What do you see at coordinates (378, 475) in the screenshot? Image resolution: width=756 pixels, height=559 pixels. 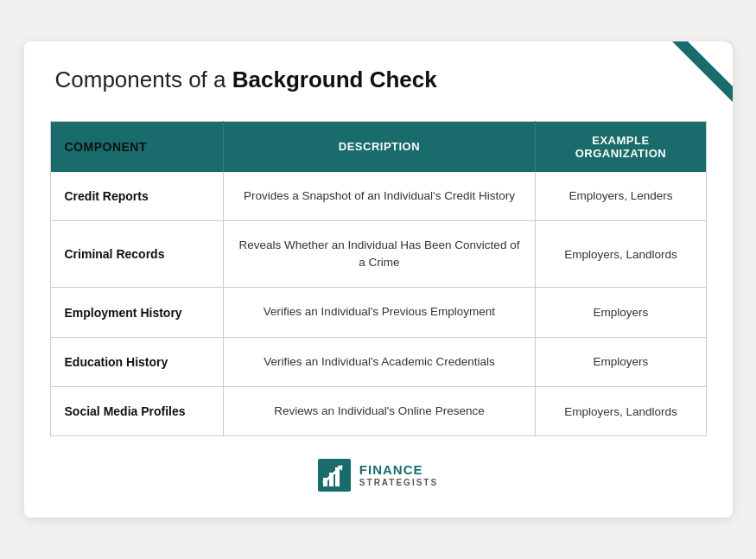 I see `footer-logo: FINANCE STRATEGISTS` at bounding box center [378, 475].